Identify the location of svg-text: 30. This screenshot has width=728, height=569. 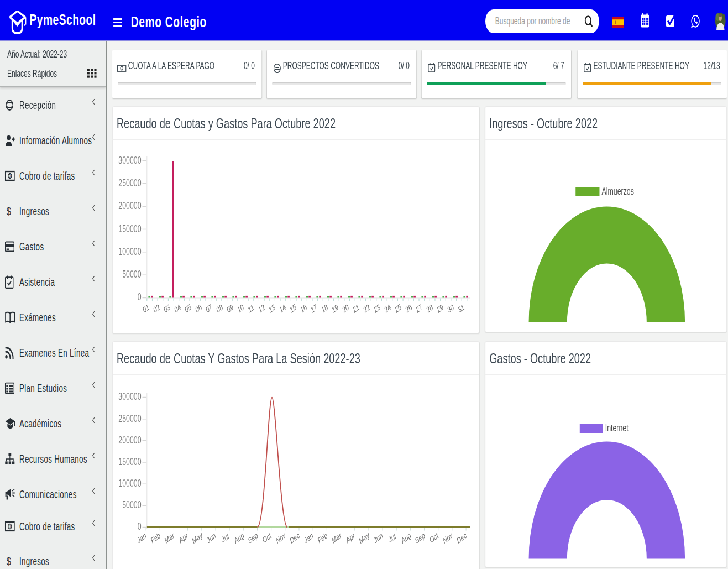
(451, 309).